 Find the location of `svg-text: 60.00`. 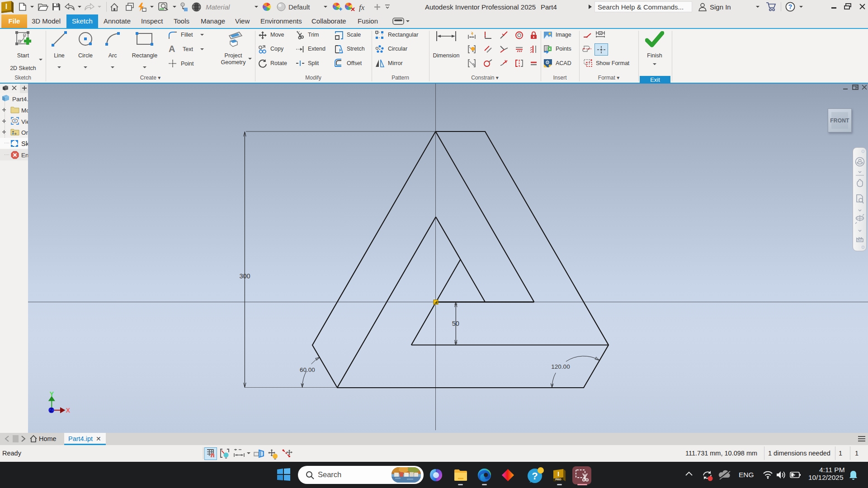

svg-text: 60.00 is located at coordinates (307, 370).